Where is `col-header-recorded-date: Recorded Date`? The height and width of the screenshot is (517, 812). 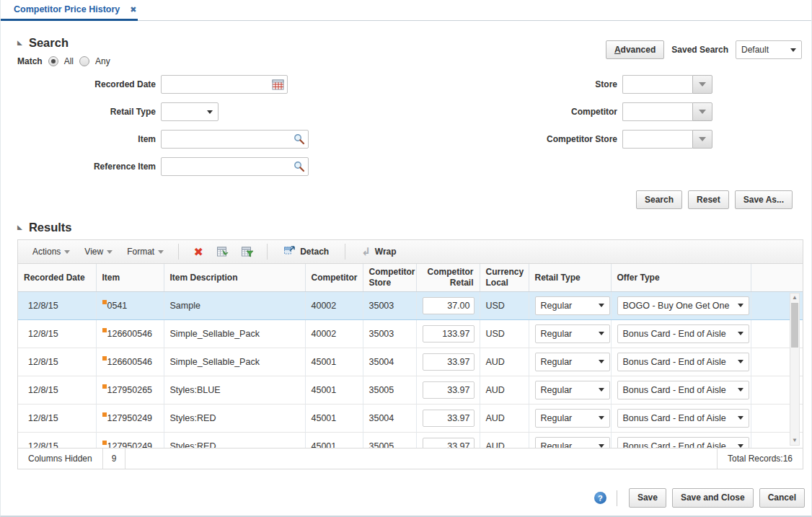
col-header-recorded-date: Recorded Date is located at coordinates (57, 278).